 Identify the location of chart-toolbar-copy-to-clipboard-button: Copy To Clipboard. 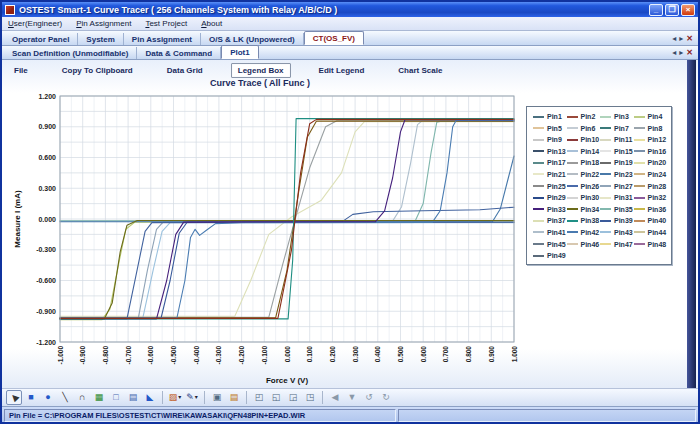
(98, 70).